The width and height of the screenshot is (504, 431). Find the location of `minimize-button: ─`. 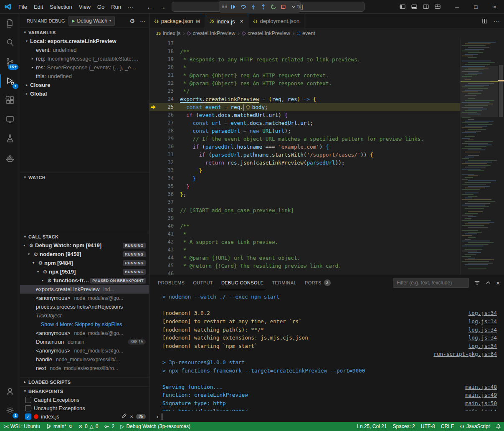

minimize-button: ─ is located at coordinates (457, 7).